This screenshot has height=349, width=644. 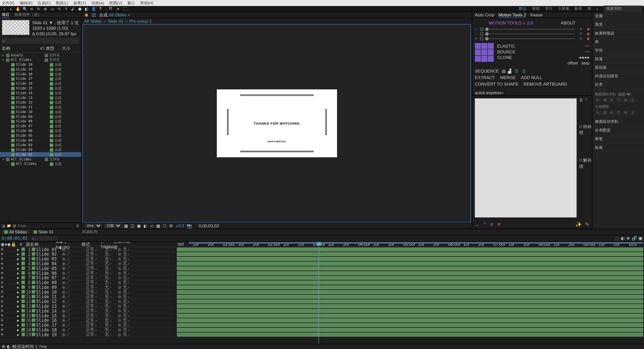 What do you see at coordinates (41, 88) in the screenshot?
I see `project-item: Slide 15合成` at bounding box center [41, 88].